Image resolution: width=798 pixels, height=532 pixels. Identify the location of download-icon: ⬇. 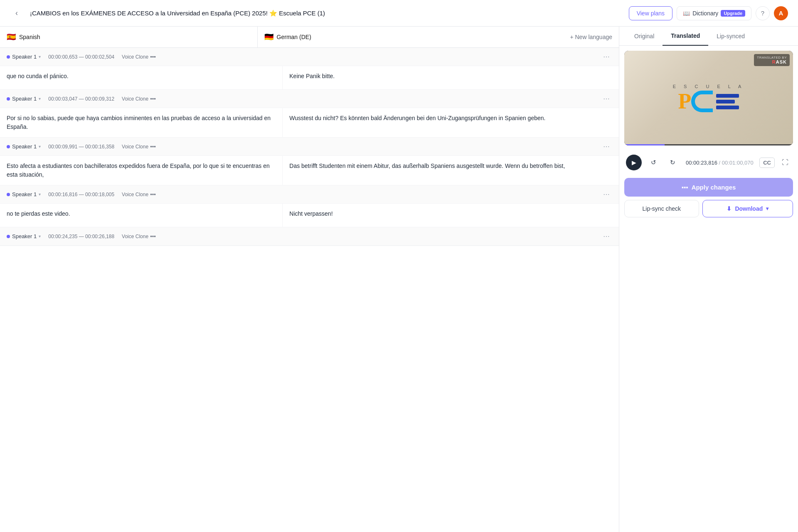
(729, 209).